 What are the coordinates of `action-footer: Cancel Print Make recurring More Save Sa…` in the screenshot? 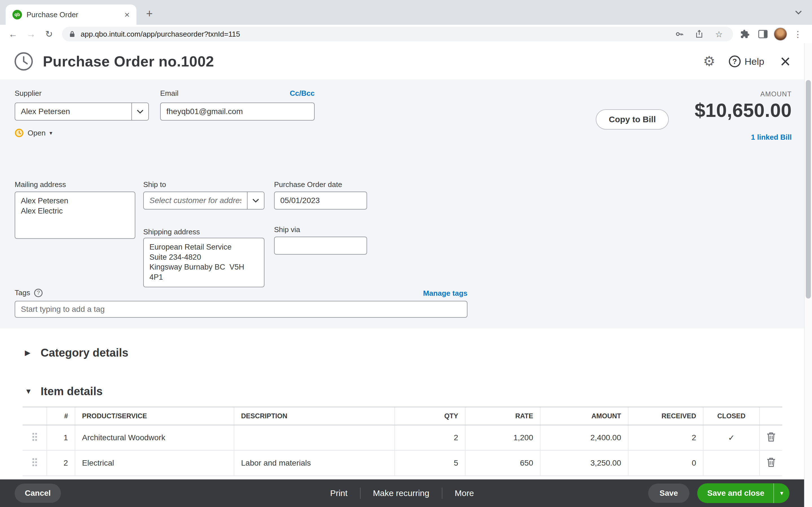 It's located at (402, 493).